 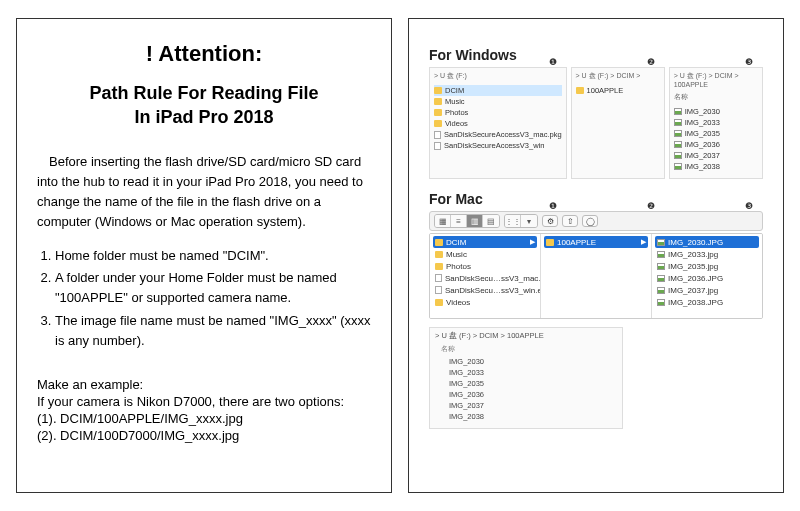 What do you see at coordinates (491, 221) in the screenshot?
I see `gallery-view-icon: ▤` at bounding box center [491, 221].